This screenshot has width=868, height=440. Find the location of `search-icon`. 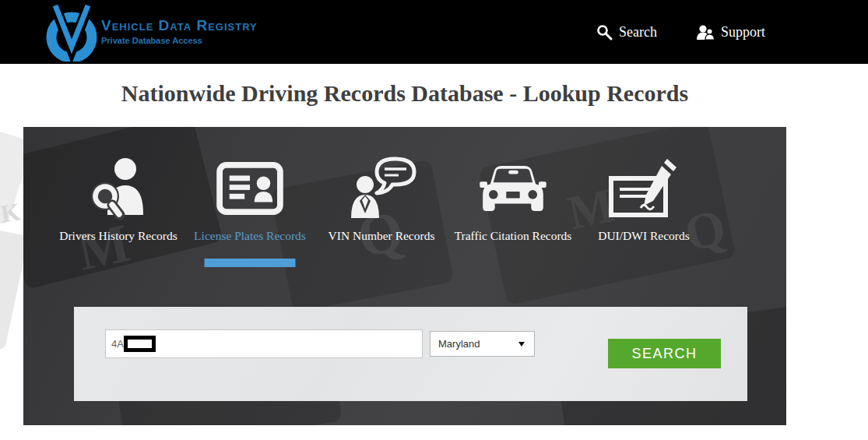

search-icon is located at coordinates (604, 33).